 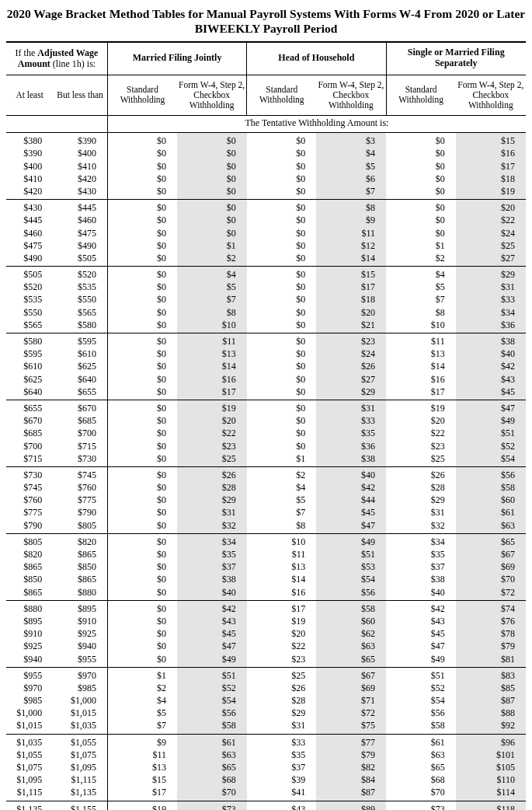 I want to click on table-cell: $63, so click(x=491, y=527).